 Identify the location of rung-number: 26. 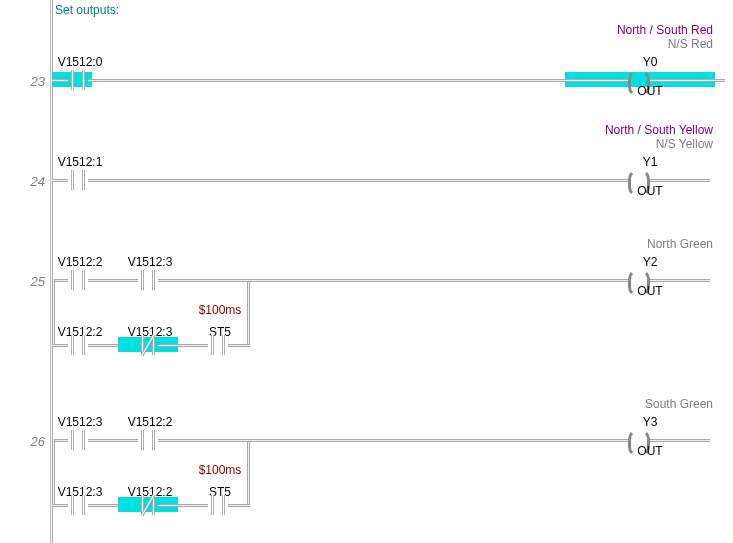
(31, 442).